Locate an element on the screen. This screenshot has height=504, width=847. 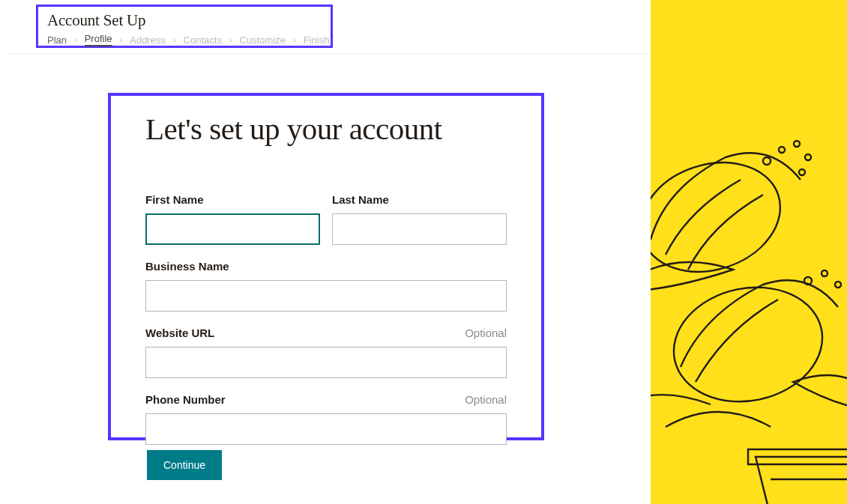
crumb-profile: Profile is located at coordinates (99, 40).